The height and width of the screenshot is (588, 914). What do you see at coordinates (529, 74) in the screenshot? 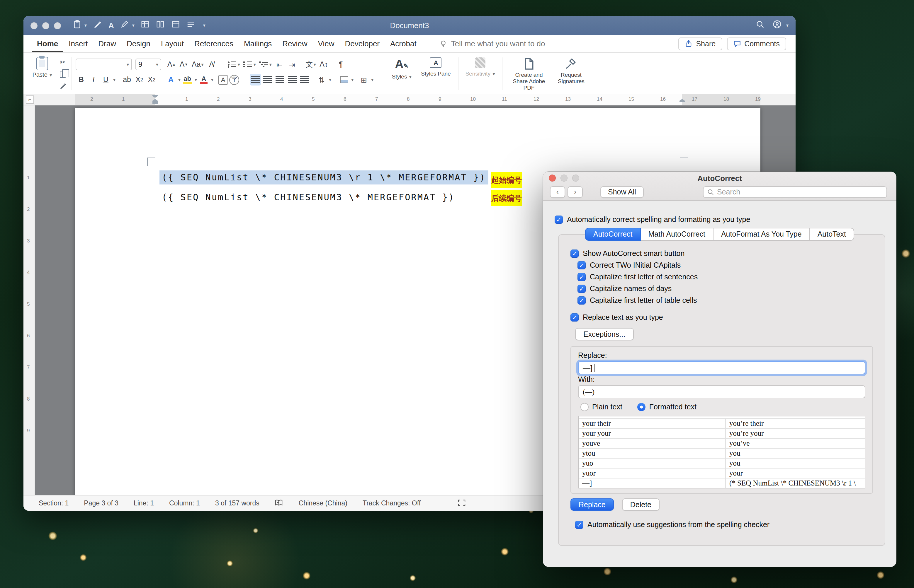
I see `adobe-pdf-button: Create and Share Adobe PDF` at bounding box center [529, 74].